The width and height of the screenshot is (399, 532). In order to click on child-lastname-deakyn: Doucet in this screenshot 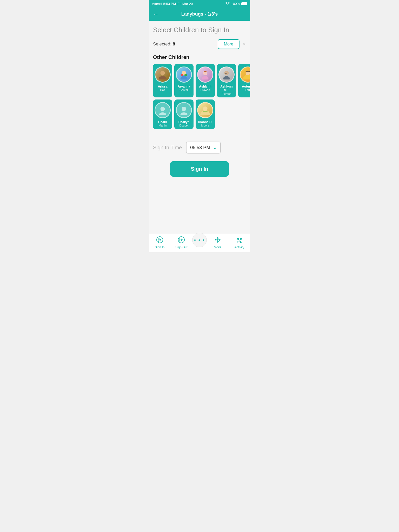, I will do `click(184, 125)`.